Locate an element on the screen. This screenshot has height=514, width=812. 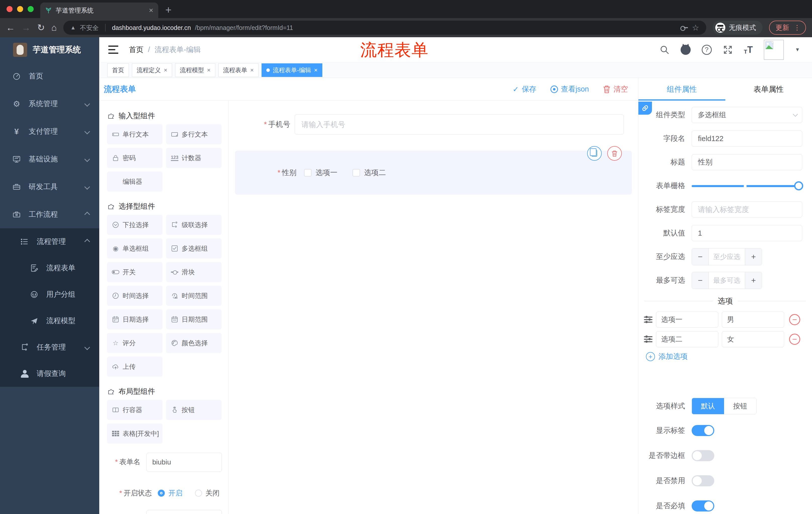
tag-process-model: 流程模型 × is located at coordinates (195, 70).